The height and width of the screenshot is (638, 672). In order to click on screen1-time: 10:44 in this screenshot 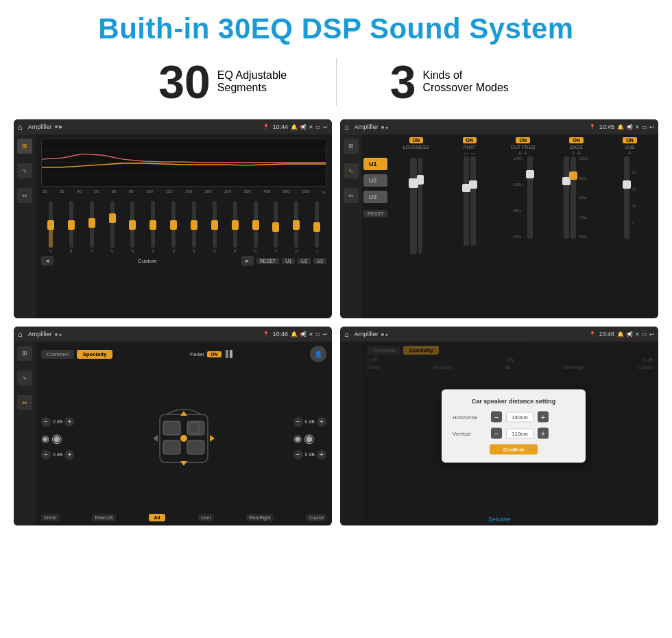, I will do `click(280, 127)`.